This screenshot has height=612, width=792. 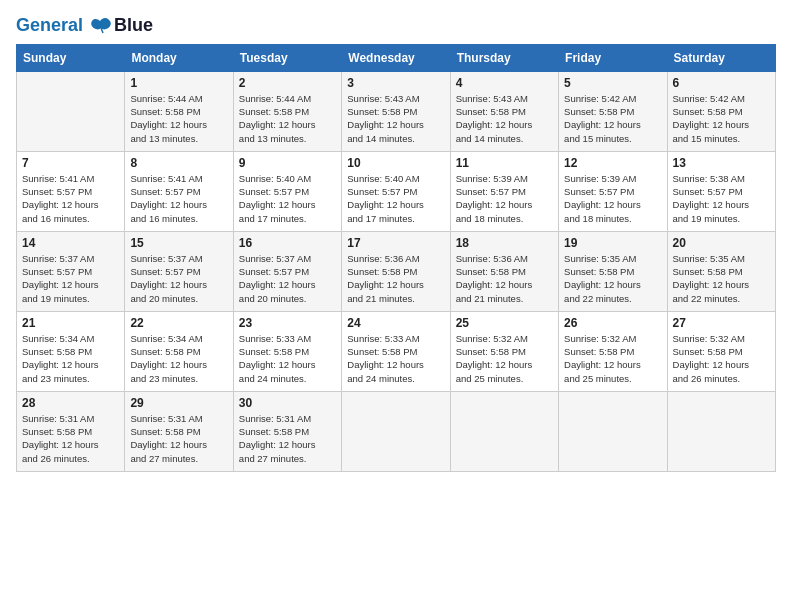 I want to click on calendar-cell: 19Sunrise: 5:35 AMSunset: 5:58 PMDayligh…, so click(x=613, y=271).